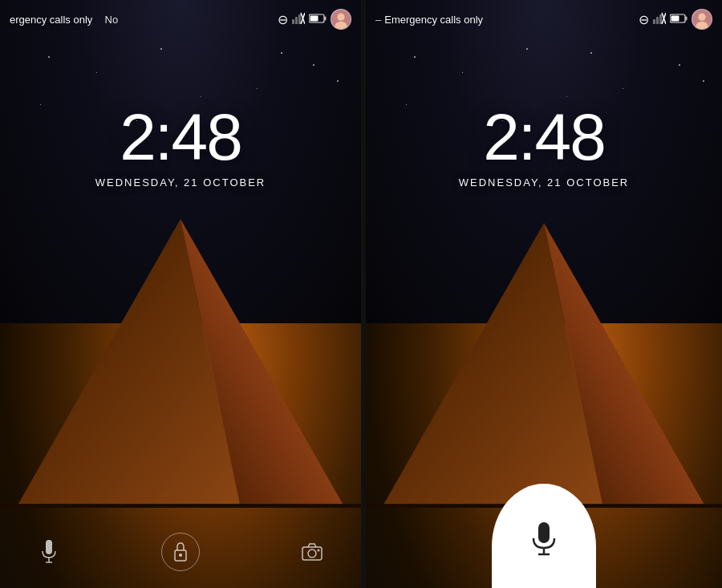 The height and width of the screenshot is (588, 722). I want to click on left-dnd-icon: ⊖, so click(282, 19).